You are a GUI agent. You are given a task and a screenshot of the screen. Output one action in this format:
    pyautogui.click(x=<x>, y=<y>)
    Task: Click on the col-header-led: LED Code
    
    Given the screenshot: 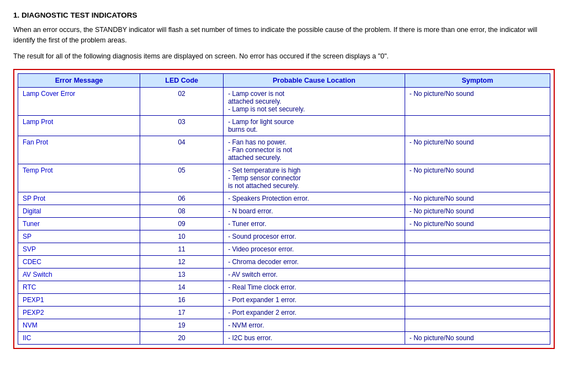 What is the action you would take?
    pyautogui.click(x=182, y=80)
    